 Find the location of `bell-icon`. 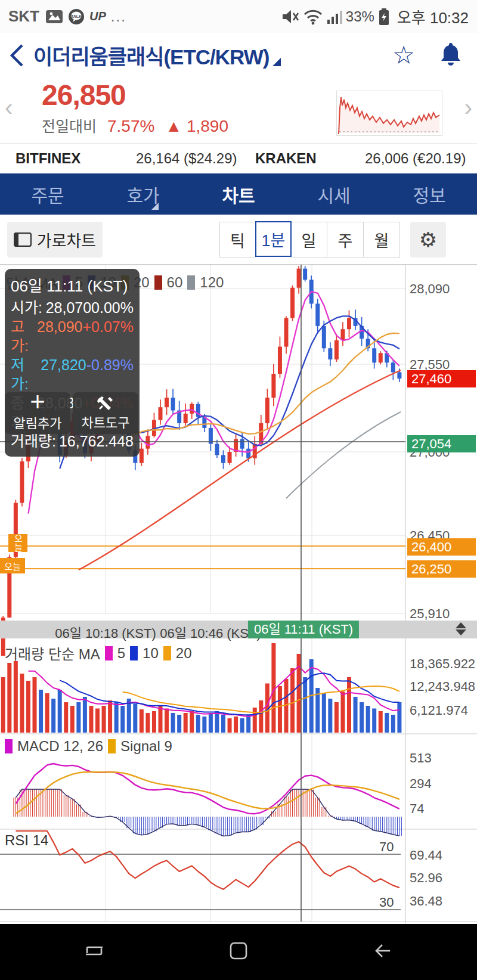

bell-icon is located at coordinates (451, 54).